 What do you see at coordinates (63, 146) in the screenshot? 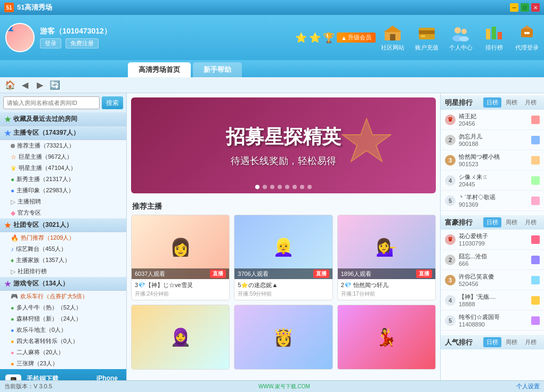
I see `sidebar-item-recommended-anchors: 推荐主播（73321人）` at bounding box center [63, 146].